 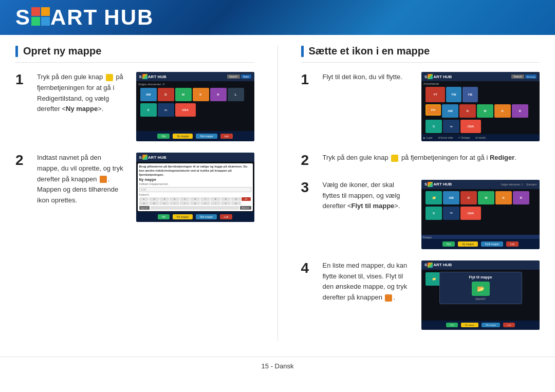 I want to click on r4-bottom-bar: Flyt Ny mappe Slet mappe Luk, so click(x=480, y=325).